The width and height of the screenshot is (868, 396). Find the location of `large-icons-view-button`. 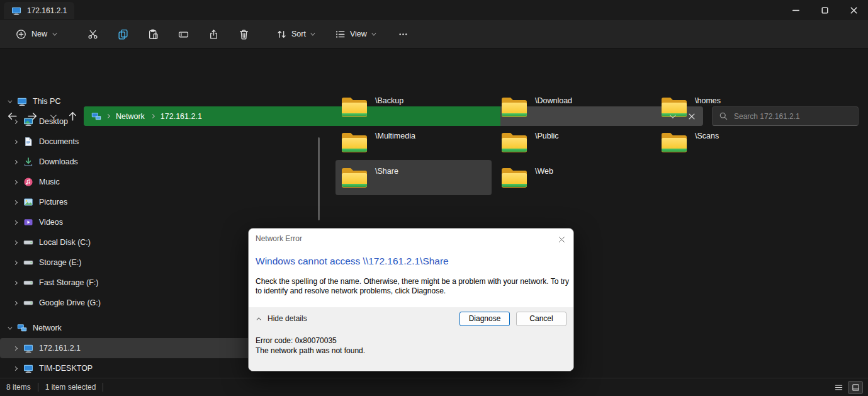

large-icons-view-button is located at coordinates (855, 388).